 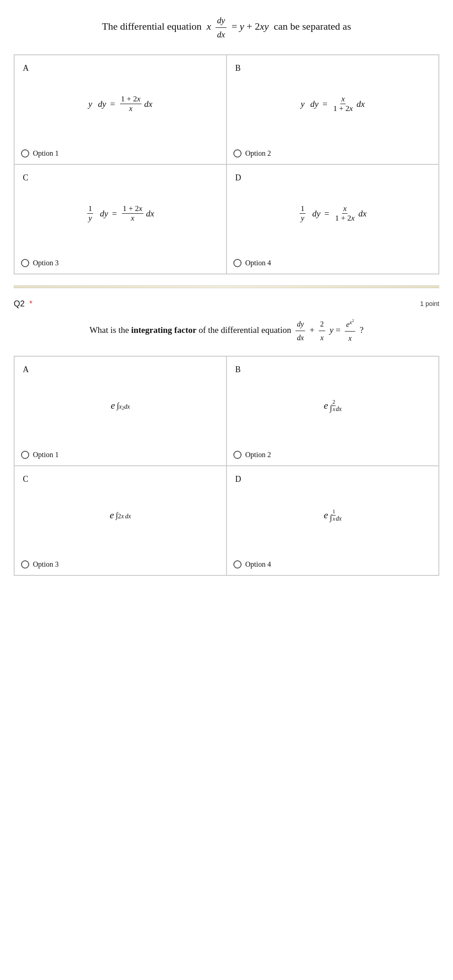 What do you see at coordinates (120, 406) in the screenshot?
I see `q2-option-a-math: e ∫x2dx` at bounding box center [120, 406].